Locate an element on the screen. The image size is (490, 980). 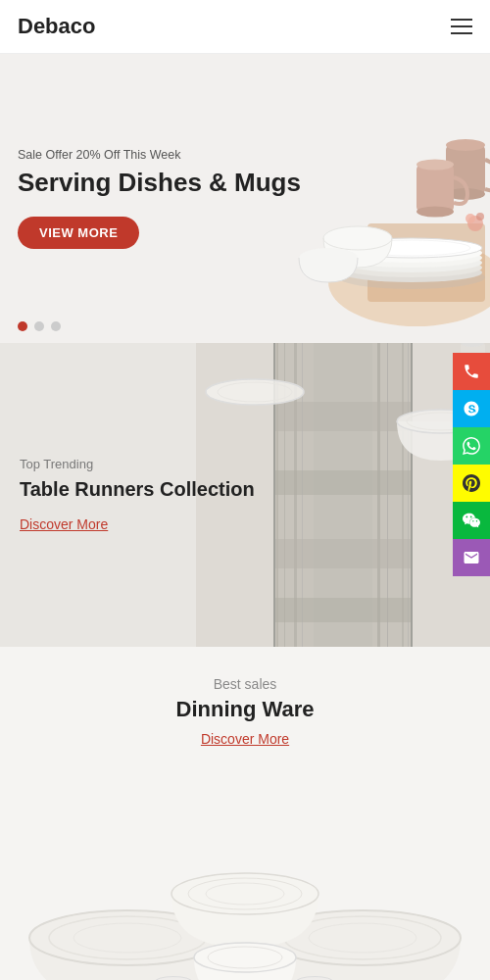
hero-title: Serving Dishes & Mugs is located at coordinates (245, 182).